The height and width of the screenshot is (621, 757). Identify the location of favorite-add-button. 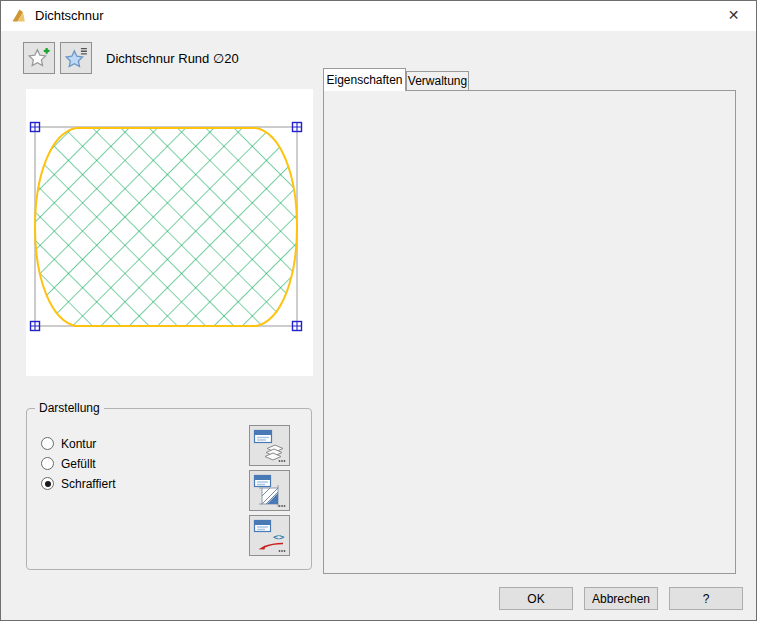
(39, 58).